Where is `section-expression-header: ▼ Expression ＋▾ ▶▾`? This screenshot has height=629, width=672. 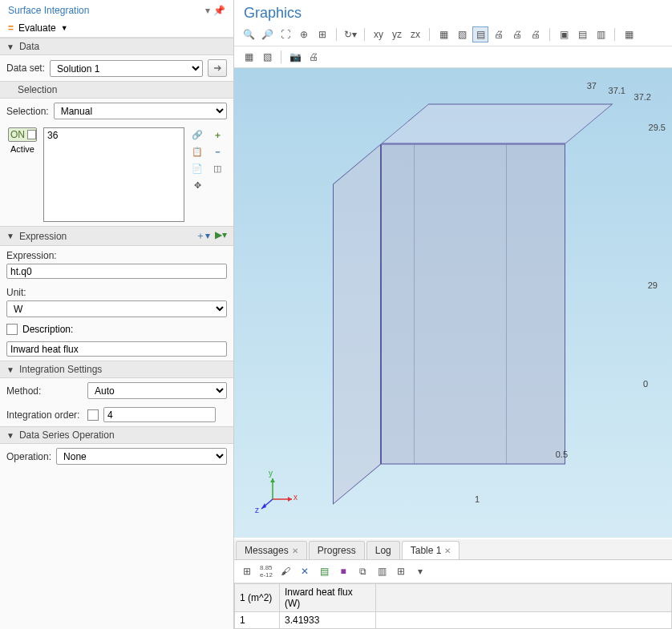 section-expression-header: ▼ Expression ＋▾ ▶▾ is located at coordinates (117, 236).